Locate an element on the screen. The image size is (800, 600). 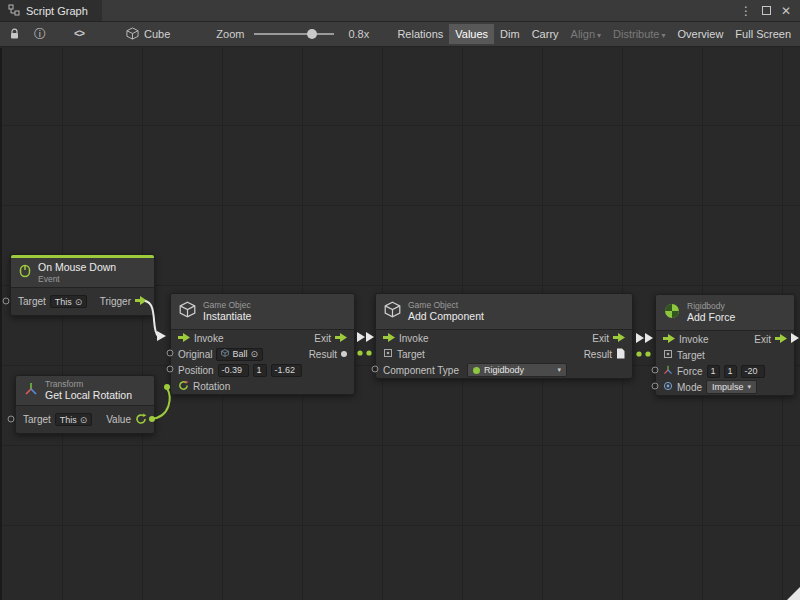
node-category: Game Objec is located at coordinates (227, 305).